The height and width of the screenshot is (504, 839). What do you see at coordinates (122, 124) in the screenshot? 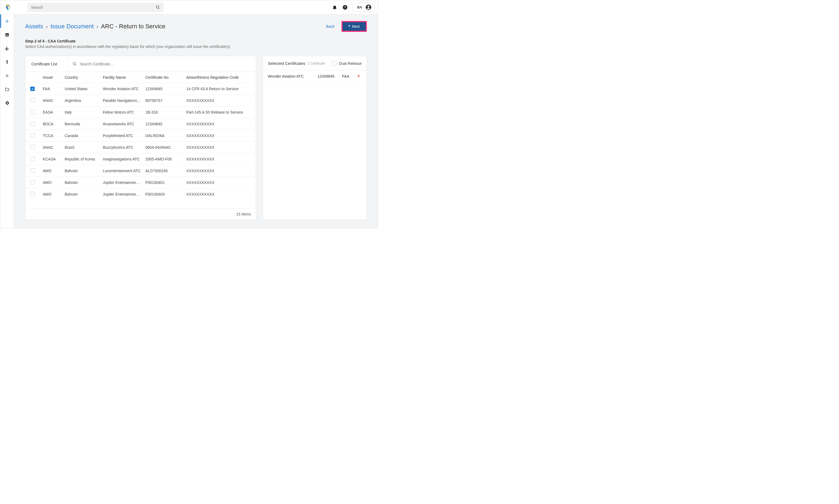
I see `cell-facility: Arcanetworks ATC` at bounding box center [122, 124].